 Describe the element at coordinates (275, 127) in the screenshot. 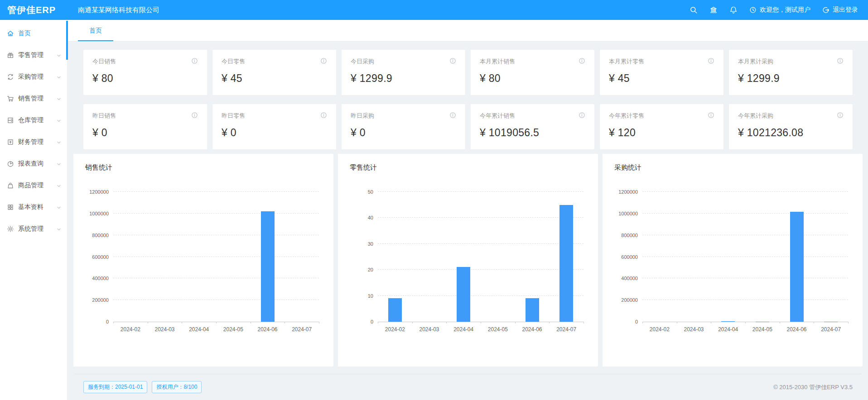

I see `stat-card: 昨日零售¥ 0` at that location.